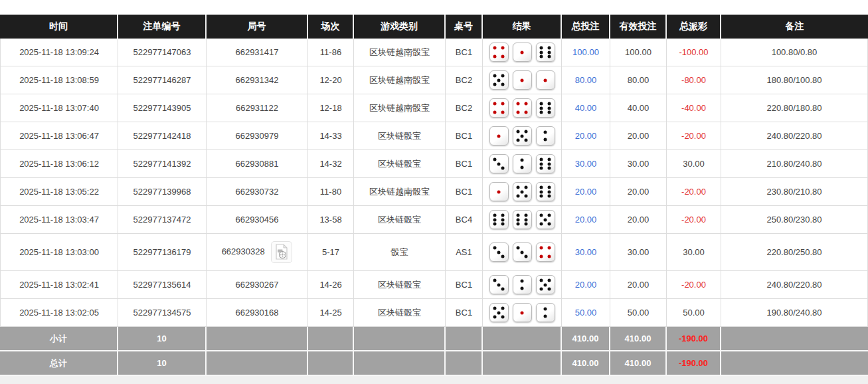  What do you see at coordinates (639, 27) in the screenshot?
I see `column-header-valid-bet: 有效投注` at bounding box center [639, 27].